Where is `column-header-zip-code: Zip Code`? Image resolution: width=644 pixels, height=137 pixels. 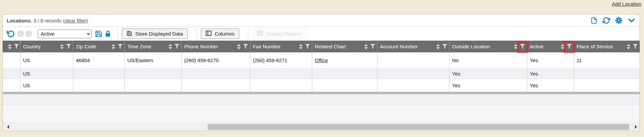
column-header-zip-code: Zip Code is located at coordinates (99, 46).